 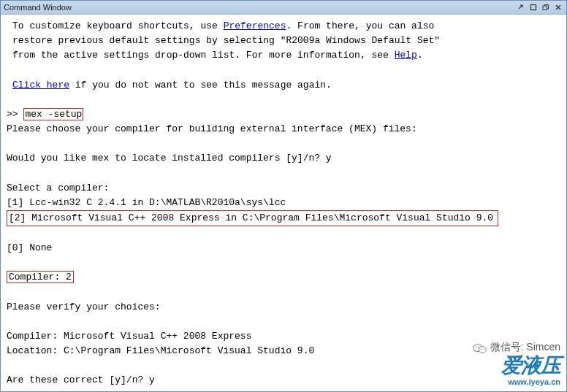 I want to click on output-line: Please verify your choices:, so click(x=284, y=307).